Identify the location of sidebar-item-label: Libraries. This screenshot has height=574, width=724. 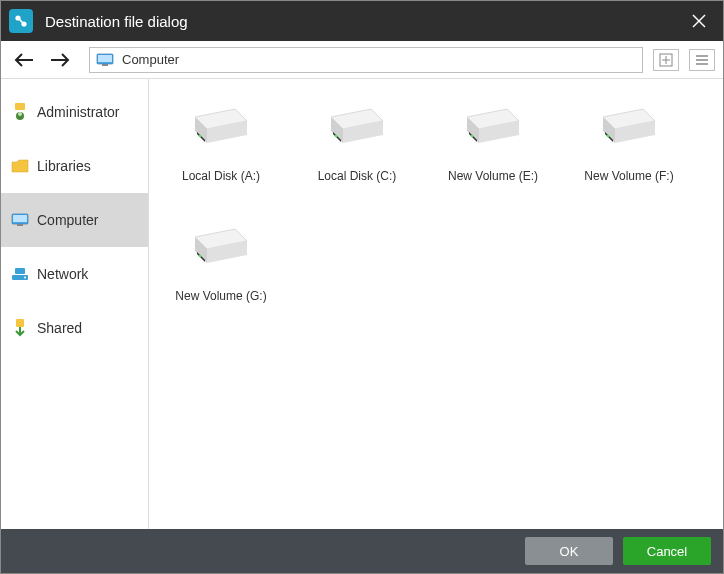
(64, 166).